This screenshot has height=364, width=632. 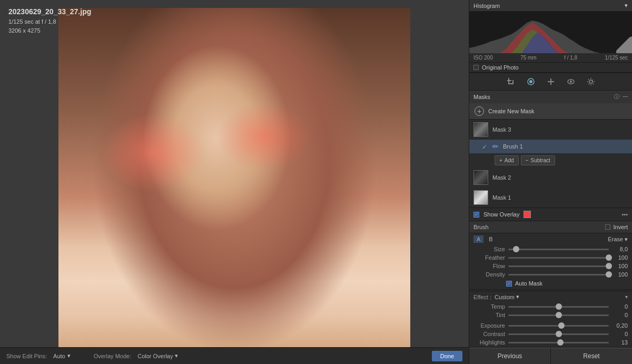 I want to click on contrast-value: 0, so click(x=620, y=334).